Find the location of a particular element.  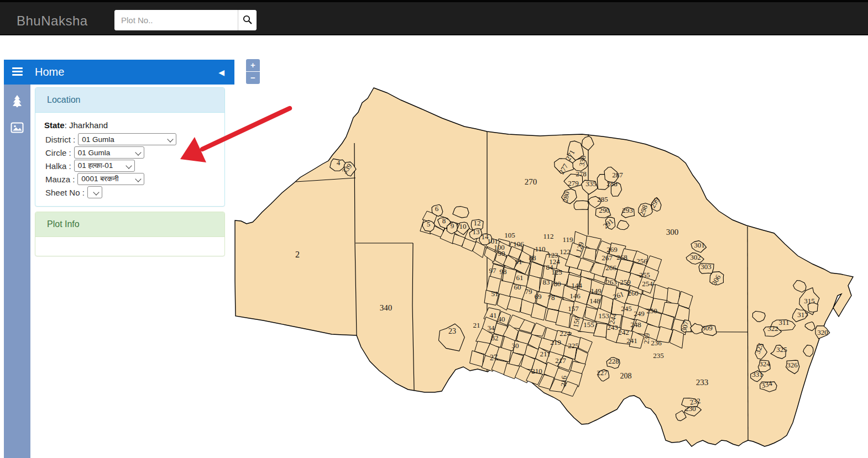

halka-select: 01 हल्का-01 is located at coordinates (104, 166).